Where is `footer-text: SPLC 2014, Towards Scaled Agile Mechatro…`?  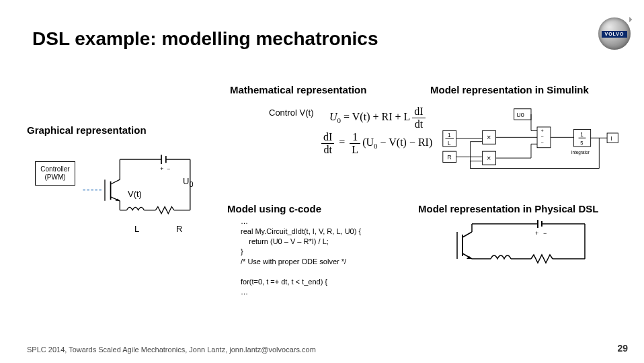
footer-text: SPLC 2014, Towards Scaled Agile Mechatro… is located at coordinates (171, 350).